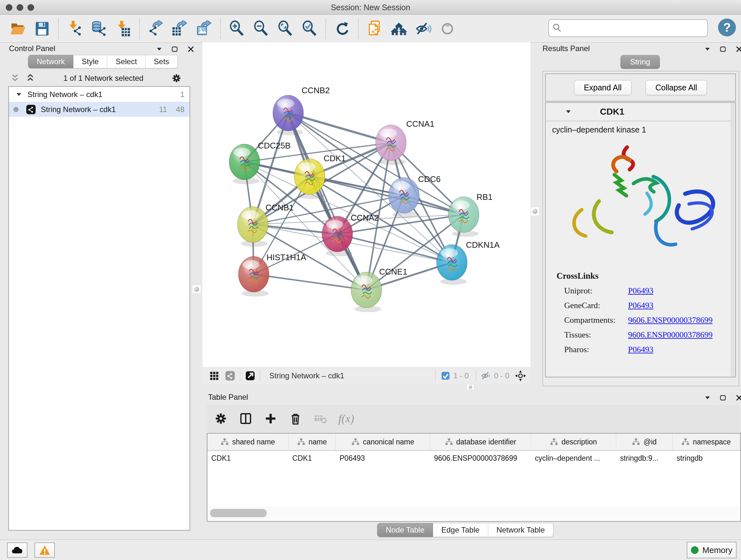 The height and width of the screenshot is (560, 741). Describe the element at coordinates (246, 419) in the screenshot. I see `show-columns-icon` at that location.